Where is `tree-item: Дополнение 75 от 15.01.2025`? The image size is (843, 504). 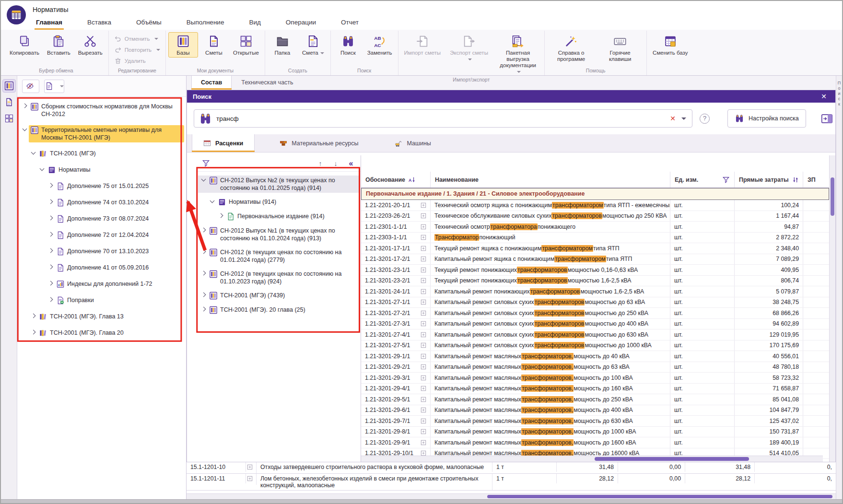 tree-item: Дополнение 75 от 15.01.2025 is located at coordinates (101, 186).